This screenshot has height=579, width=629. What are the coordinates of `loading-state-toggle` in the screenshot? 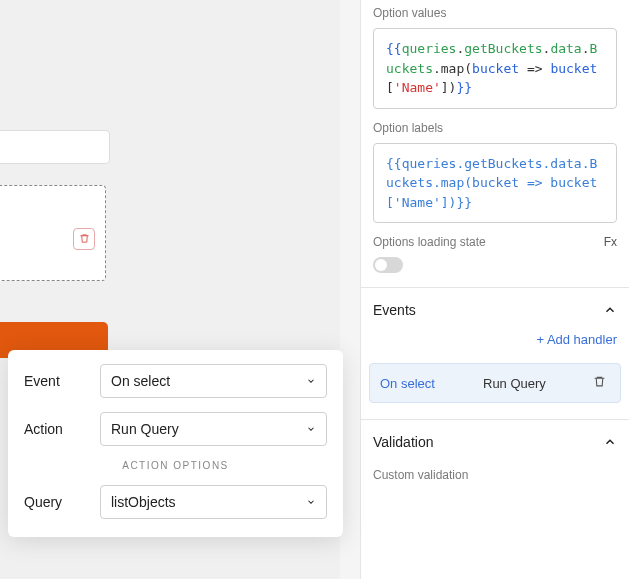 It's located at (388, 265).